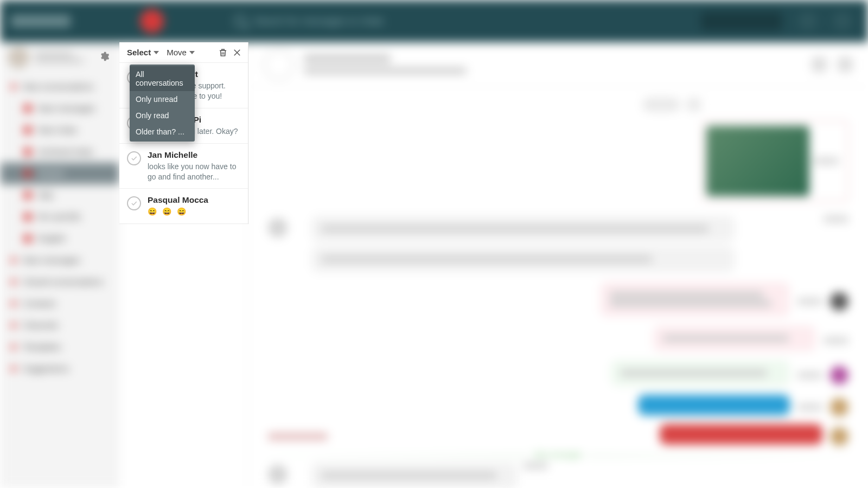 The image size is (868, 488). What do you see at coordinates (183, 53) in the screenshot?
I see `selection-toolbar: Select Move` at bounding box center [183, 53].